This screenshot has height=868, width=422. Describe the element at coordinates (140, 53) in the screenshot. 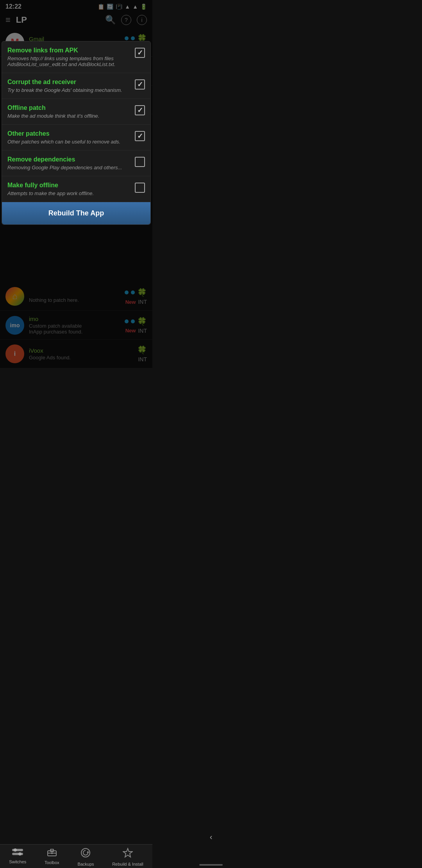

I see `remove-links-checkbox` at that location.